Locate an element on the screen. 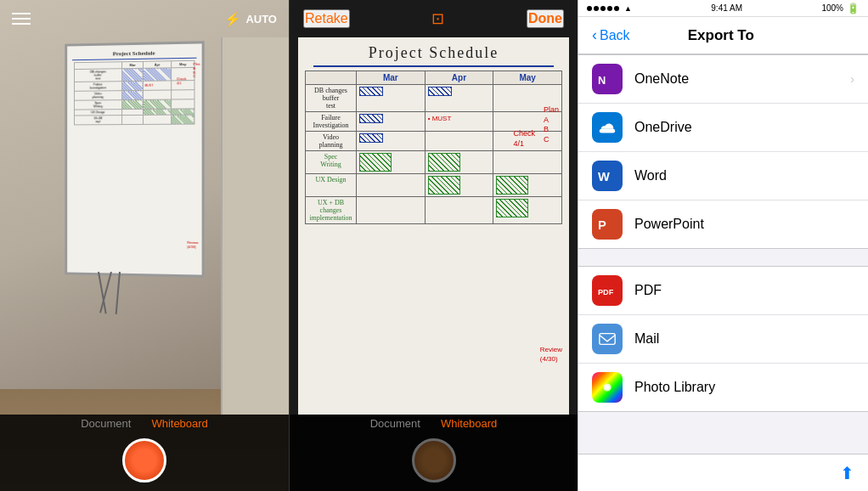 The image size is (868, 491). status-bar: ▲ 9:41 AM 100% 🔋 is located at coordinates (724, 8).